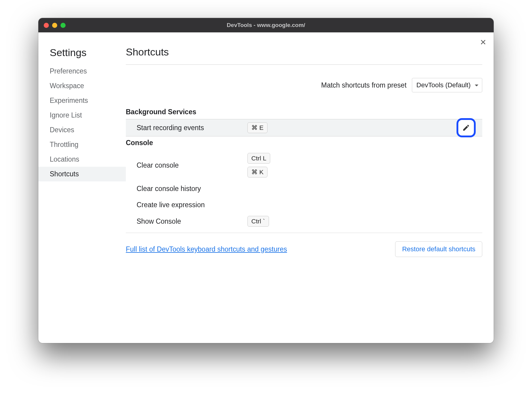 This screenshot has width=532, height=397. I want to click on section-heading: Background Services, so click(304, 112).